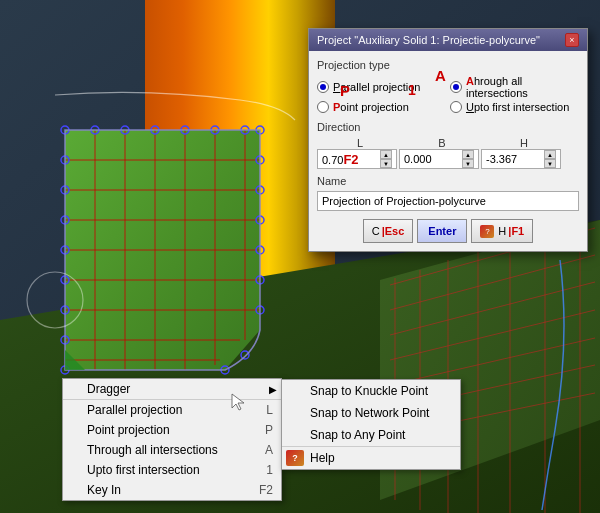  I want to click on spin-up-h: ▲, so click(550, 154).